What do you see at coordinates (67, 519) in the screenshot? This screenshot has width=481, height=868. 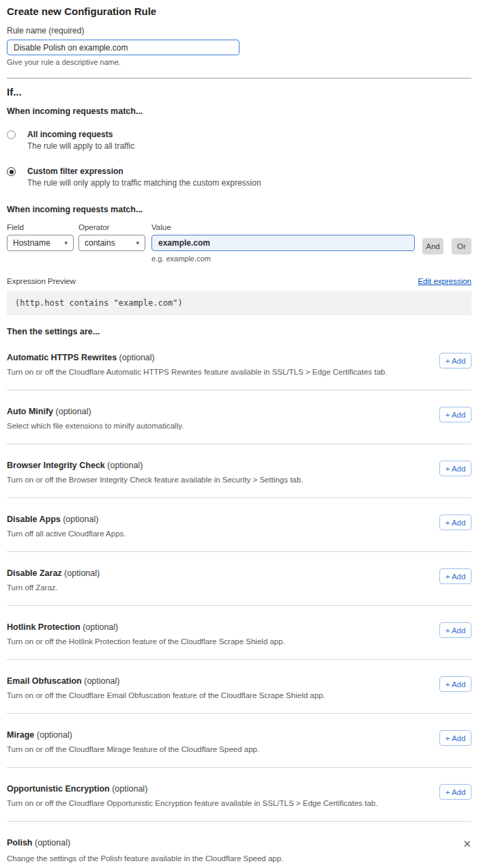 I see `setting-title: Disable Apps (optional)` at bounding box center [67, 519].